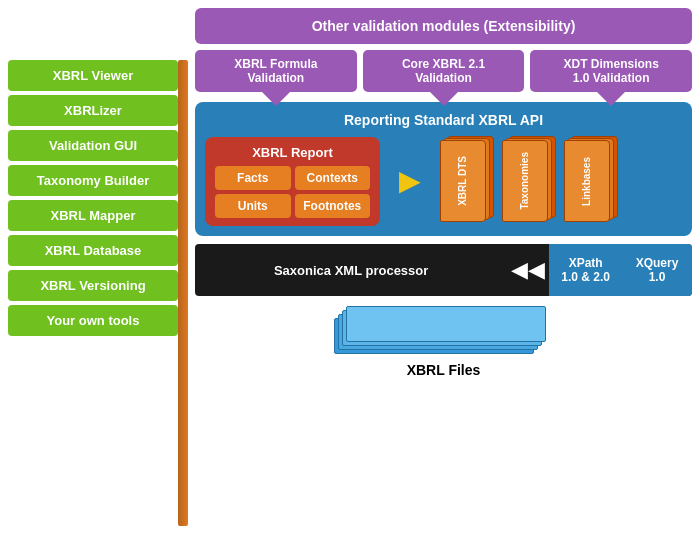  I want to click on contexts-cell: Contexts, so click(333, 178).